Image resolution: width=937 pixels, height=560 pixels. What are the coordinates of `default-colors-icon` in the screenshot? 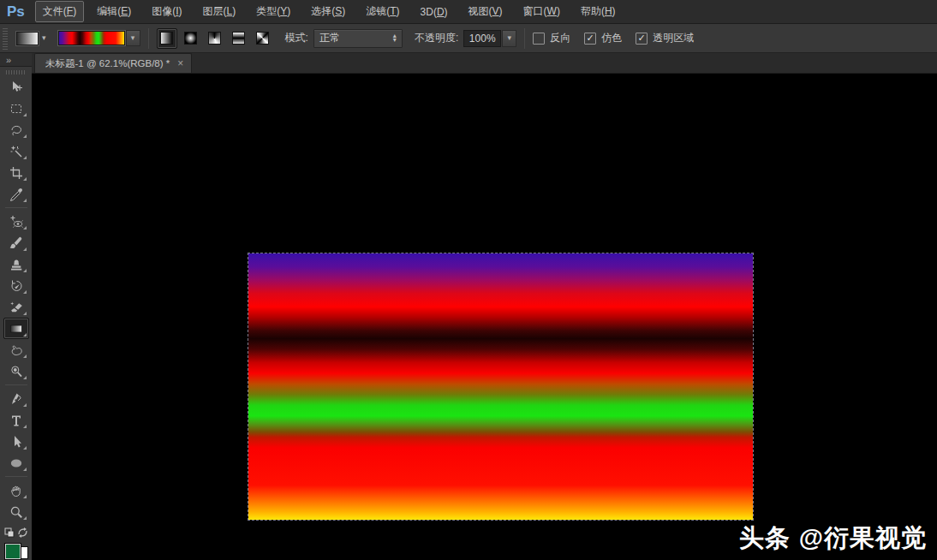 It's located at (9, 533).